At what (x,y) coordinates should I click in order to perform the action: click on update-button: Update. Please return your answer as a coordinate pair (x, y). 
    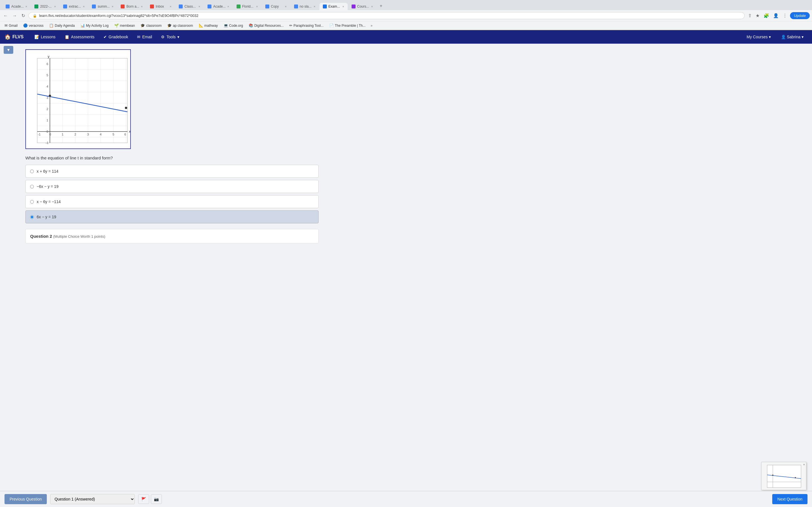
    Looking at the image, I should click on (800, 15).